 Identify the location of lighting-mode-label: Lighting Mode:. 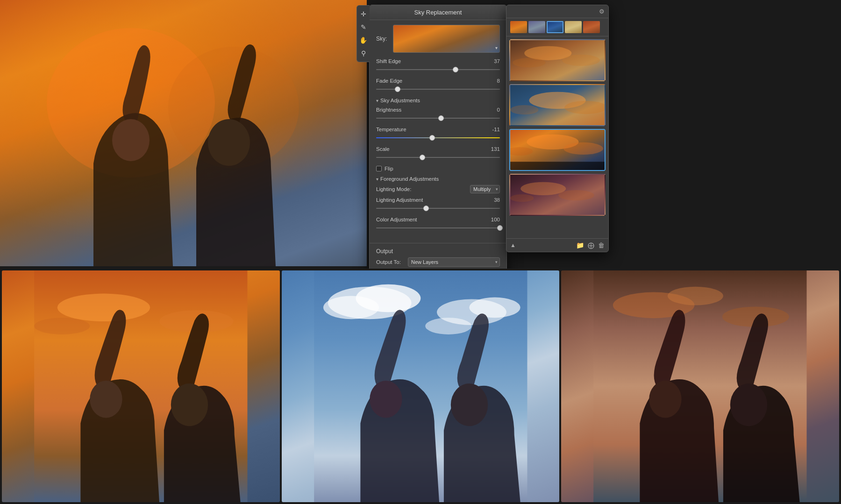
(393, 189).